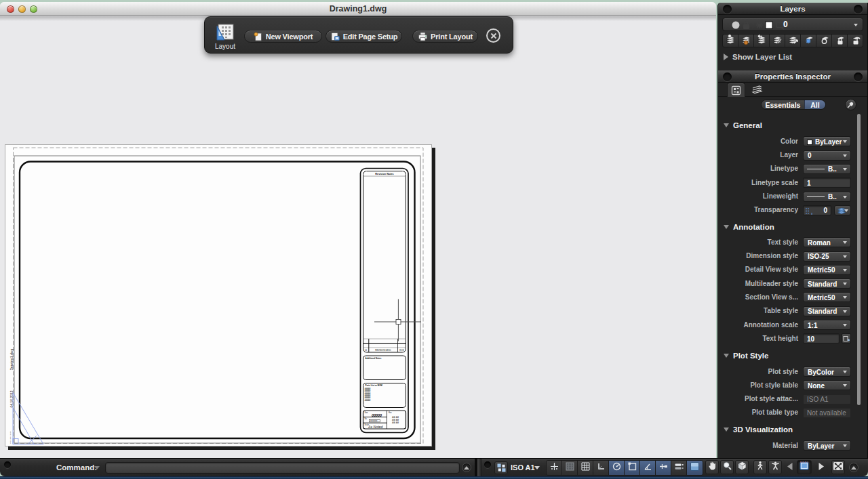  Describe the element at coordinates (679, 467) in the screenshot. I see `dynamic-input-toggle` at that location.